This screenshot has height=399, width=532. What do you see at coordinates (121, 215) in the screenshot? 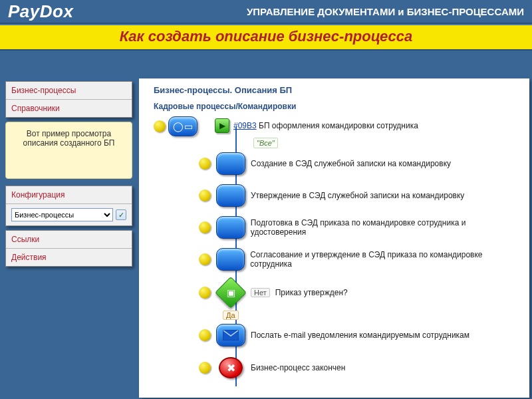
I see `apply-config-button: ✓` at bounding box center [121, 215].